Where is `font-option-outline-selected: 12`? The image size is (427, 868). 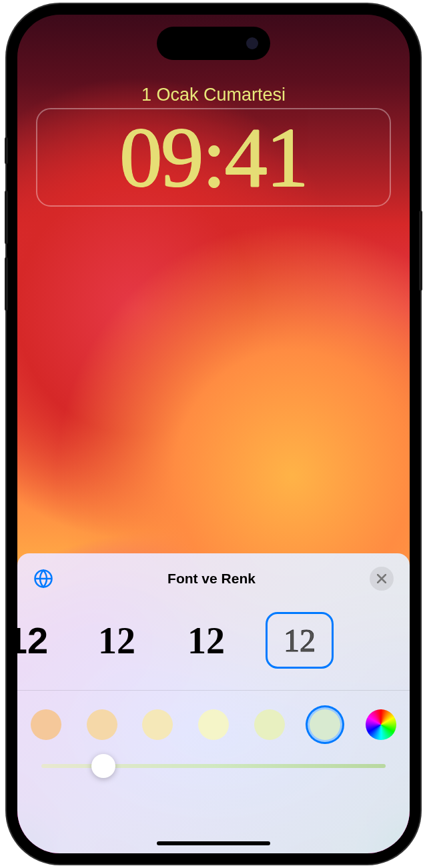
font-option-outline-selected: 12 is located at coordinates (300, 640).